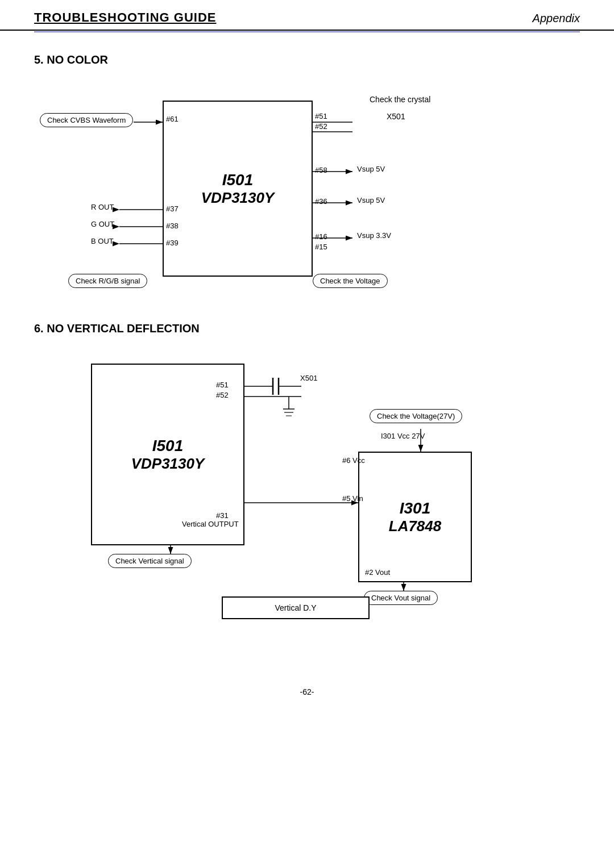 The image size is (614, 868). I want to click on pin37-label: #37, so click(172, 209).